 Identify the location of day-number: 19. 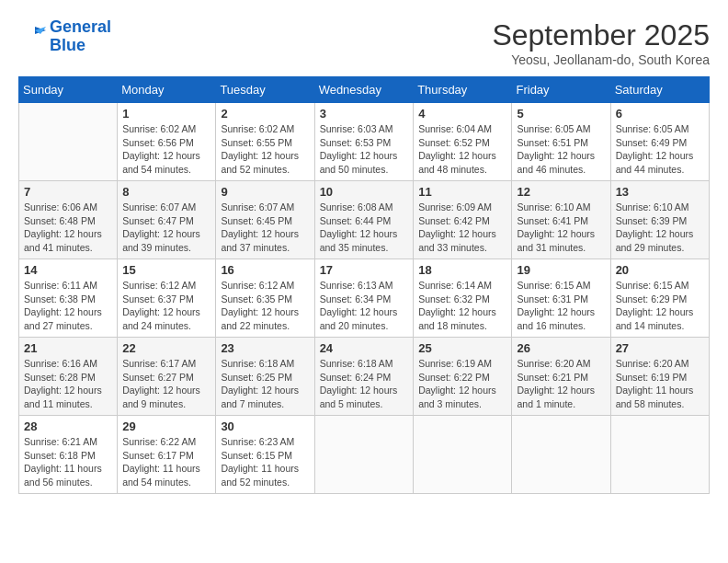
(561, 270).